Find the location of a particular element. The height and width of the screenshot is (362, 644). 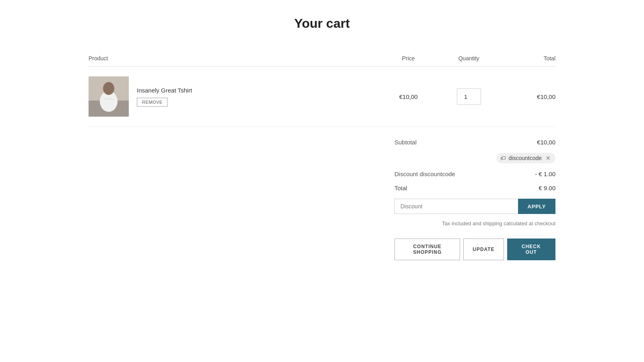

product-cell: Insanely Great Tshirt REMOVE is located at coordinates (235, 97).